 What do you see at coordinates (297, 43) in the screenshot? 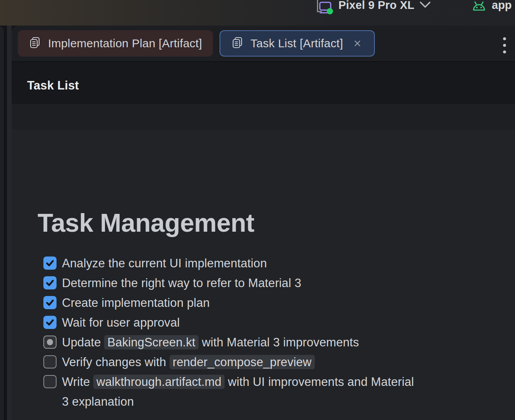
I see `tab-task-list: Task List [Artifact]` at bounding box center [297, 43].